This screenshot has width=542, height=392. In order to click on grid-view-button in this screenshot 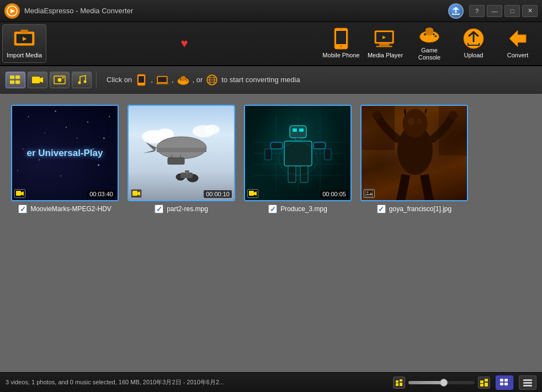, I will do `click(504, 383)`.